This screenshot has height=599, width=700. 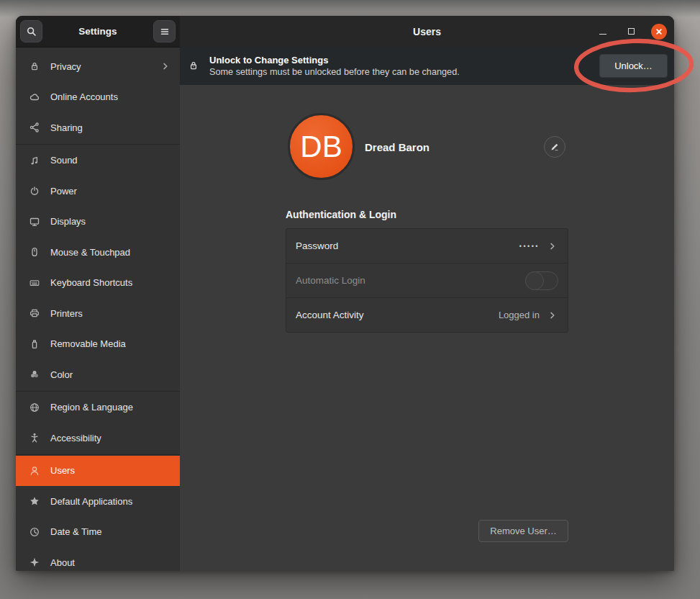 What do you see at coordinates (32, 32) in the screenshot?
I see `search-button` at bounding box center [32, 32].